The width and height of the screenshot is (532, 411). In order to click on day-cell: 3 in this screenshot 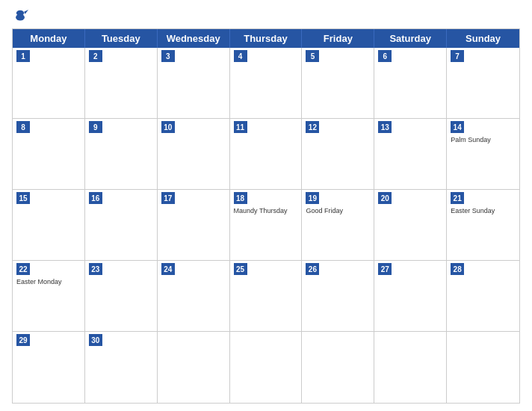, I will do `click(194, 84)`.